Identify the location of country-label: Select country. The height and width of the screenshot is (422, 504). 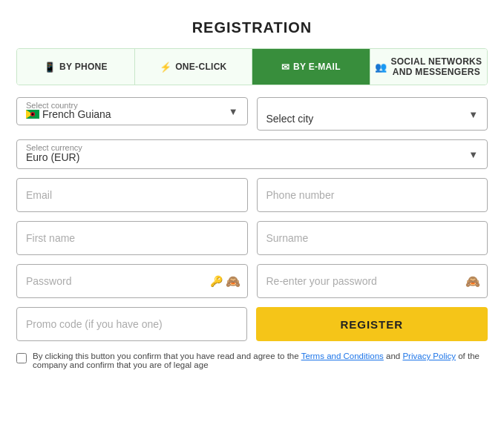
(52, 105).